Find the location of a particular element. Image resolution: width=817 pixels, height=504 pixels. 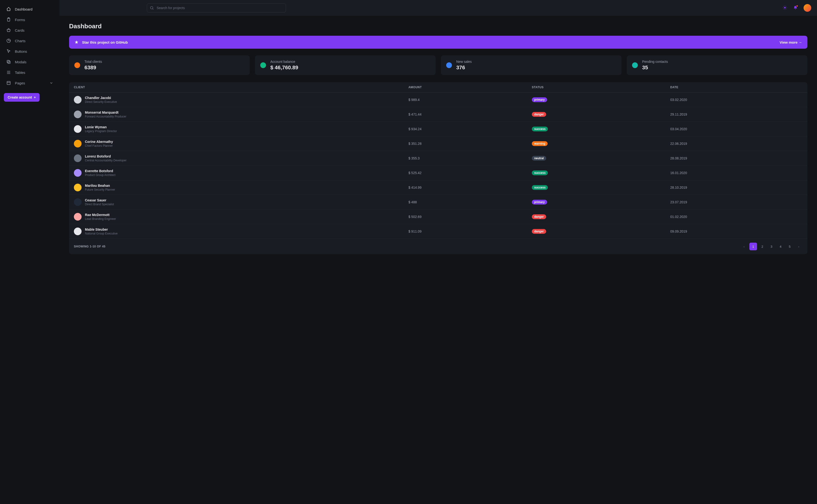

nav-dashboard: Dashboard is located at coordinates (30, 9).